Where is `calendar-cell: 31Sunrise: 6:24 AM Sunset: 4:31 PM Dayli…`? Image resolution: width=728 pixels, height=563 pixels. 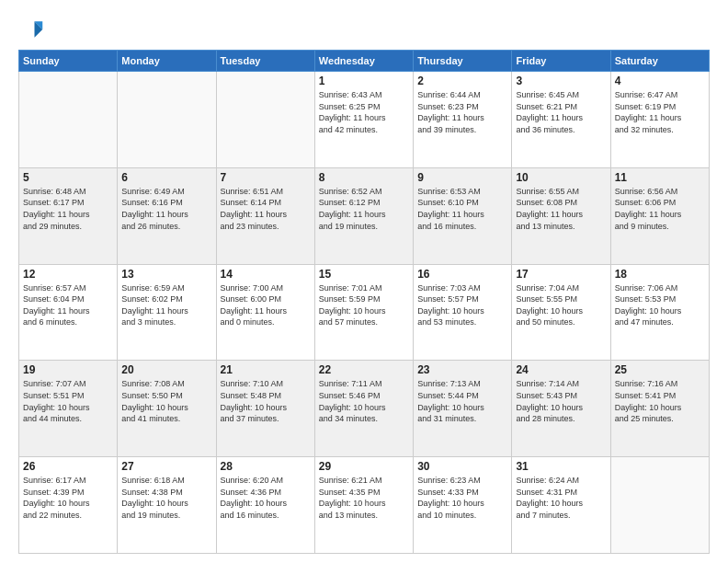
calendar-cell: 31Sunrise: 6:24 AM Sunset: 4:31 PM Dayli… is located at coordinates (561, 506).